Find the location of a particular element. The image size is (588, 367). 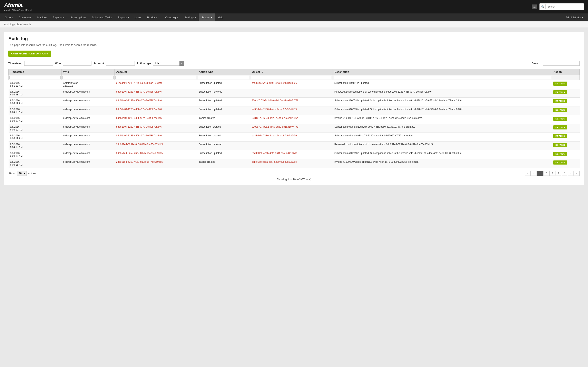

filter-action-cell is located at coordinates (566, 78).